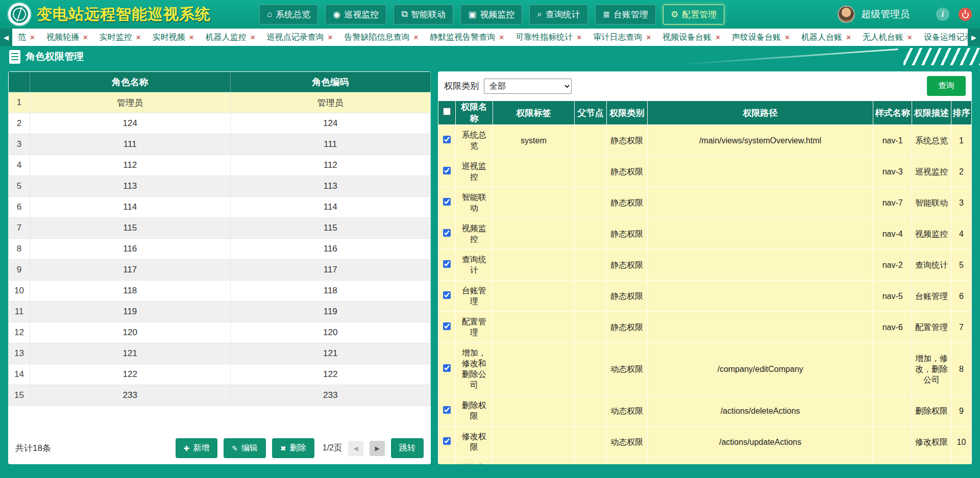 The width and height of the screenshot is (980, 478). I want to click on role-row: 15233233, so click(219, 396).